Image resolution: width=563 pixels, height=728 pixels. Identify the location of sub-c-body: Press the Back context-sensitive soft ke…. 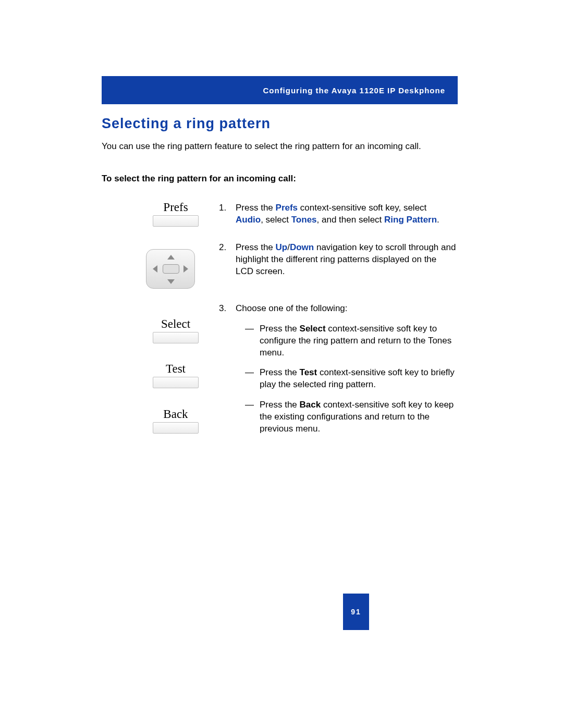
(358, 417).